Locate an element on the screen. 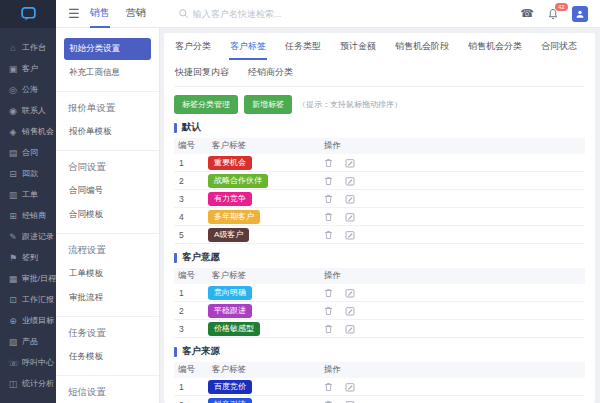 This screenshot has height=403, width=600. settings-nav-group: 流程设置 工单模板审批流程 is located at coordinates (108, 271).